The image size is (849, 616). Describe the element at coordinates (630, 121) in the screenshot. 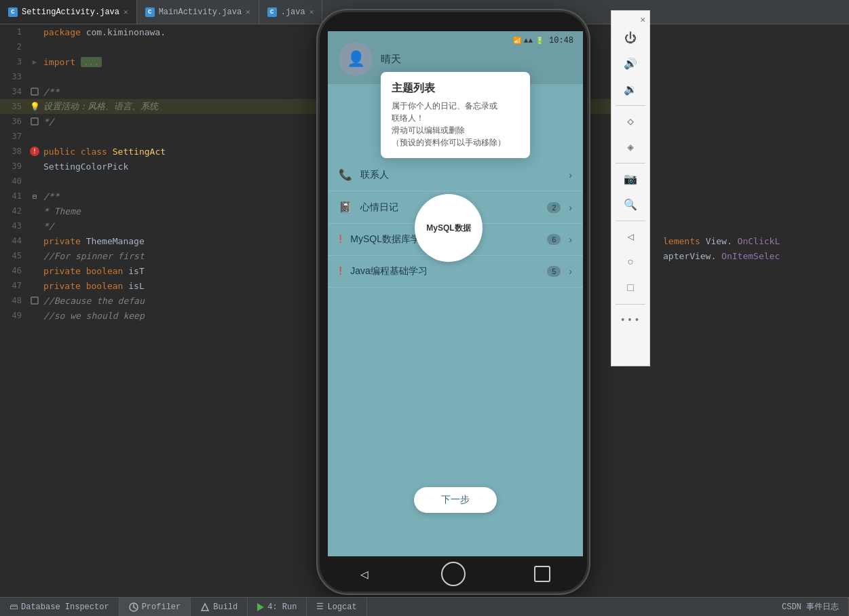

I see `rotate-icon: ◇` at that location.